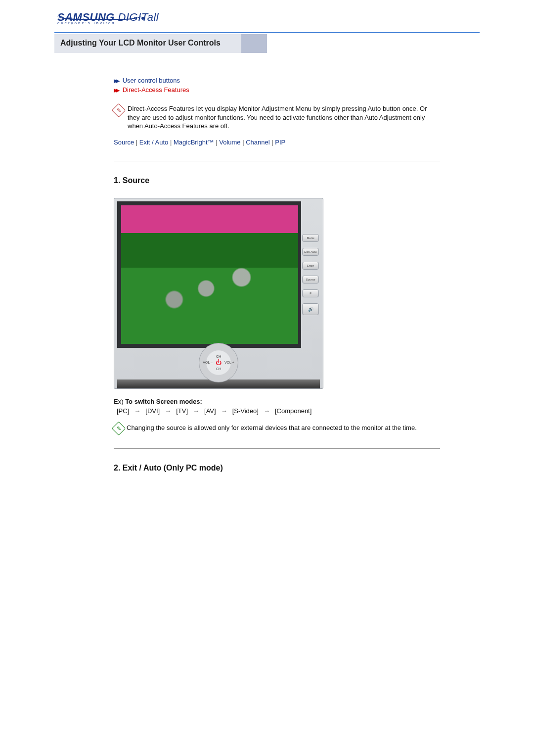 The height and width of the screenshot is (756, 534). Describe the element at coordinates (124, 142) in the screenshot. I see `jump-link-source: Source` at that location.